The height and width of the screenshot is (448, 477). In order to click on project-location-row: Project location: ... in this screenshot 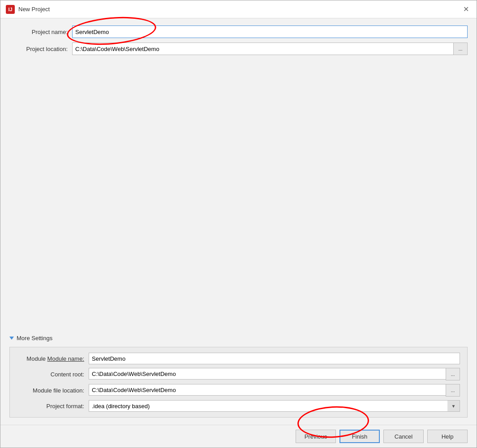, I will do `click(238, 49)`.